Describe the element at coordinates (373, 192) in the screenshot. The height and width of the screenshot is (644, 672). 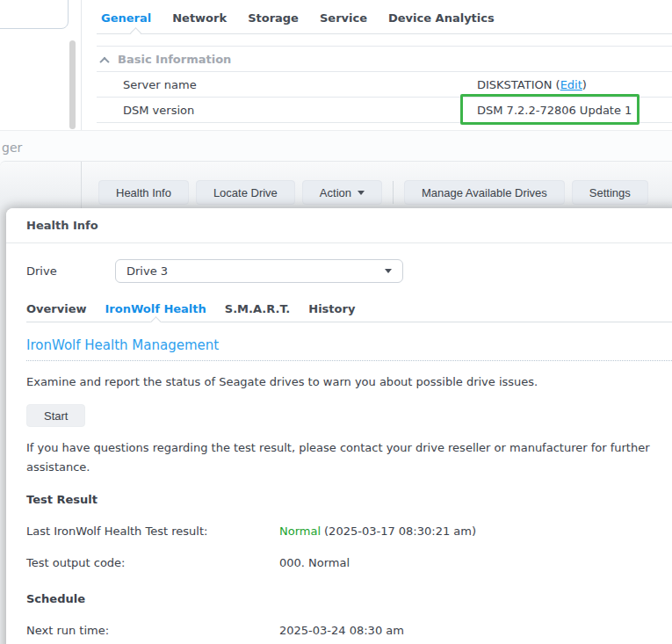
I see `toolbar-buttons: Health Info Locate Drive Action Manage A…` at that location.